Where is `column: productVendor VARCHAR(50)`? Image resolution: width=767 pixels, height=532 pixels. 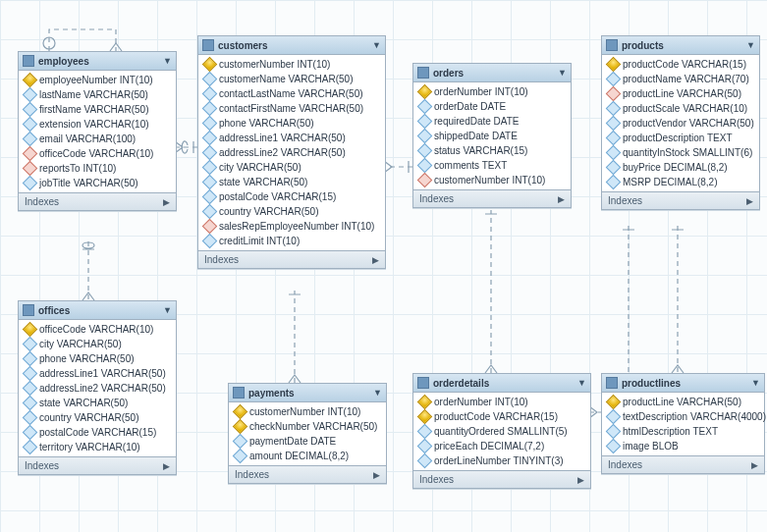 column: productVendor VARCHAR(50) is located at coordinates (681, 124).